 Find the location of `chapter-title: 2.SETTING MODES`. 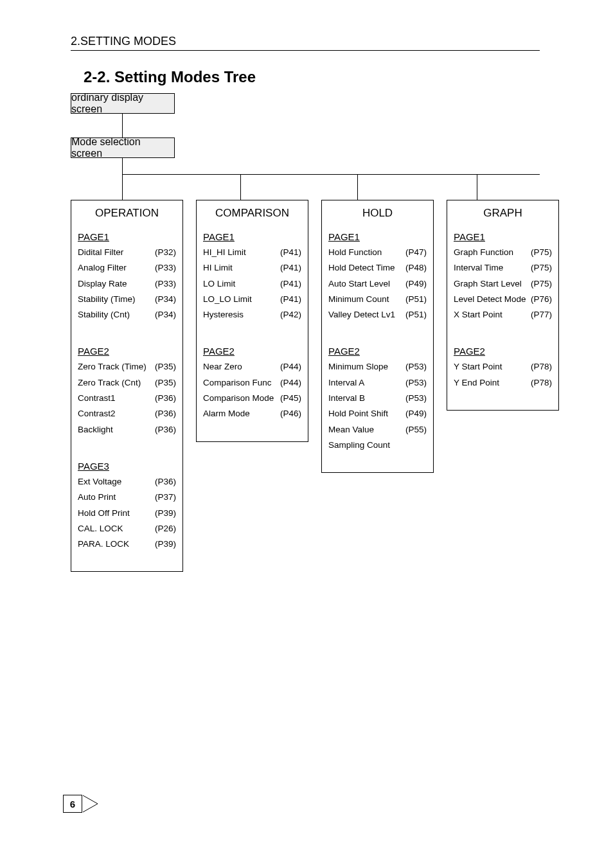

chapter-title: 2.SETTING MODES is located at coordinates (123, 41).